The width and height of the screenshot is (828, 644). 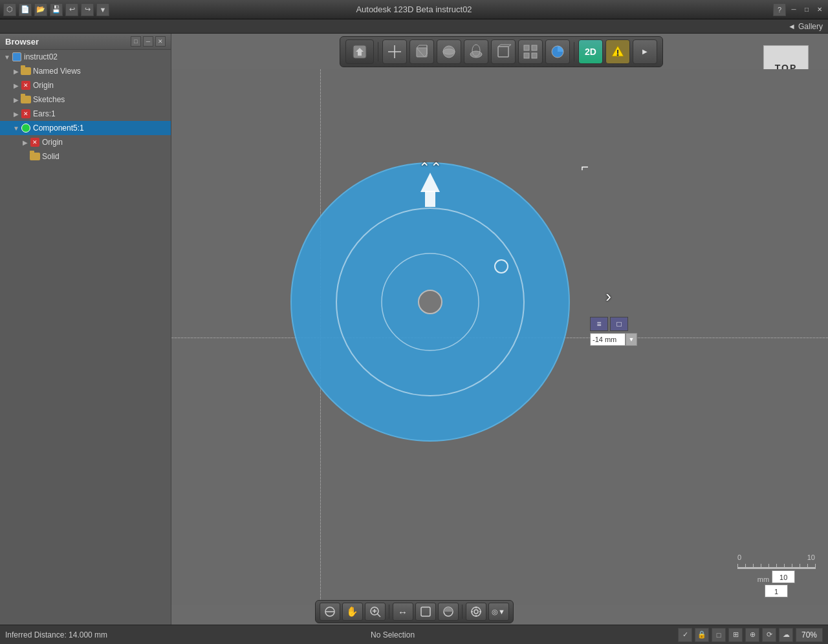 I want to click on maximize-btn: □, so click(x=807, y=10).